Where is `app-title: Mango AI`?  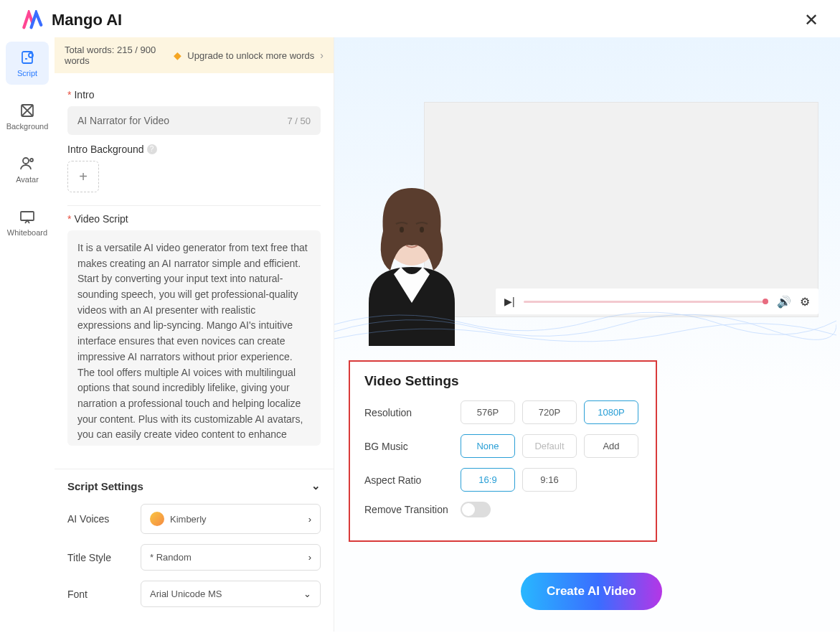
app-title: Mango AI is located at coordinates (87, 20).